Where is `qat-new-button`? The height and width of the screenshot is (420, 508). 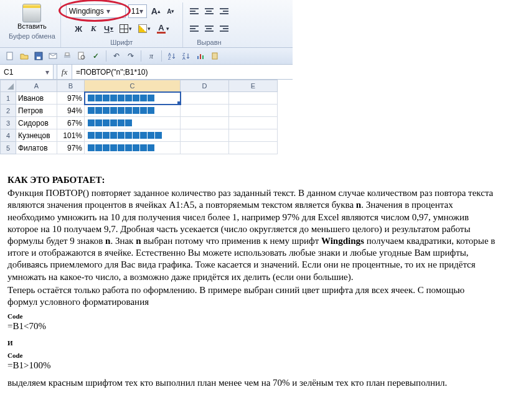 qat-new-button is located at coordinates (10, 56).